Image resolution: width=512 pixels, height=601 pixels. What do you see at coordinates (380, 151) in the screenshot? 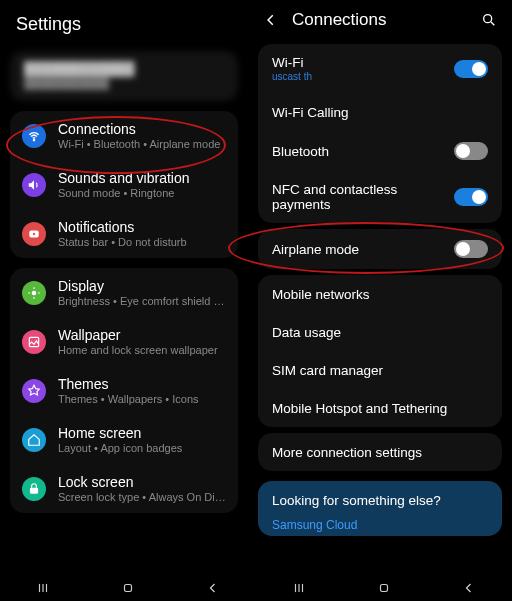
I see `connections-item-bluetooth: Bluetooth` at bounding box center [380, 151].